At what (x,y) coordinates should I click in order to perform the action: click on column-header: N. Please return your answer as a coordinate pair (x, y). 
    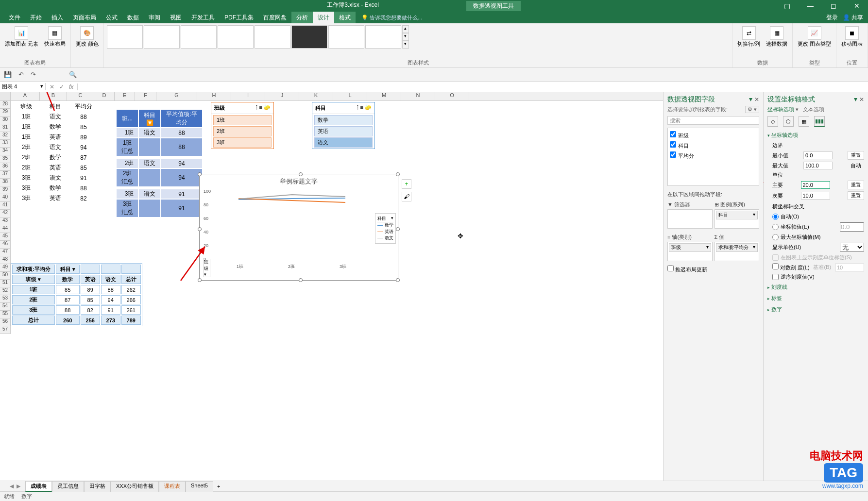
    Looking at the image, I should click on (418, 96).